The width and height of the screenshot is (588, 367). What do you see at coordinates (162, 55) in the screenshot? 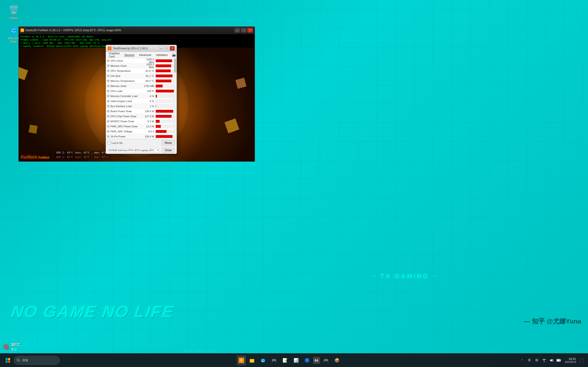
I see `tab-validation: Validation` at bounding box center [162, 55].